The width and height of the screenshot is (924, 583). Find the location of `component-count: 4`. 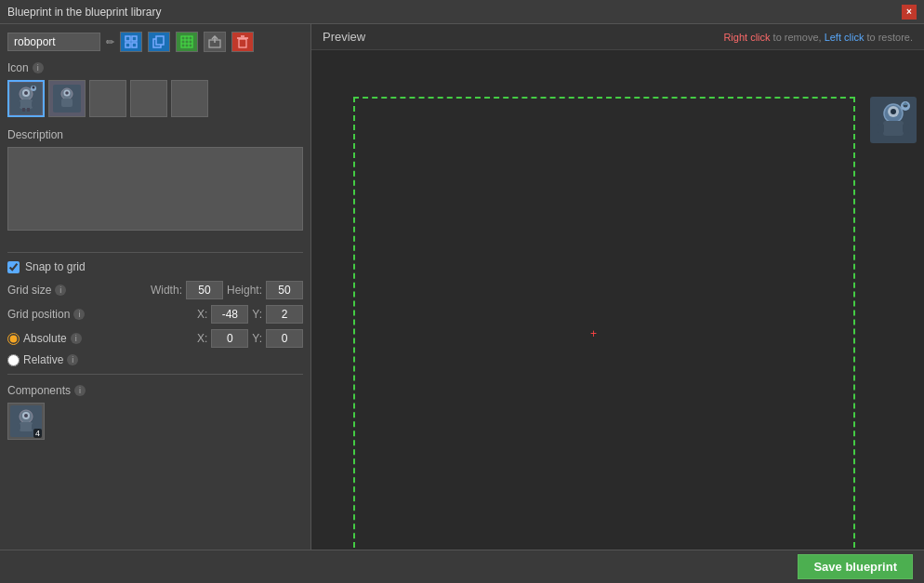

component-count: 4 is located at coordinates (37, 433).